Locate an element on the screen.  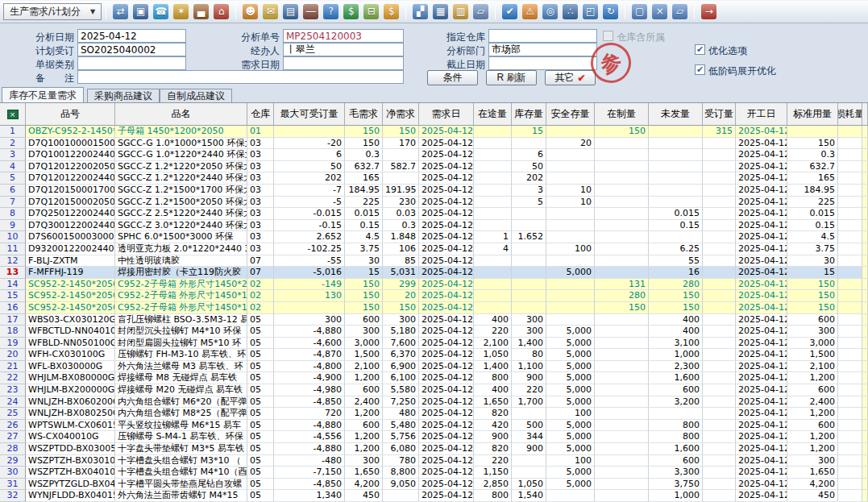
table-row: 24WNLJZH-BX060200G内六角组合螺钉 M6*20（配平弹05-4,… is located at coordinates (434, 403).